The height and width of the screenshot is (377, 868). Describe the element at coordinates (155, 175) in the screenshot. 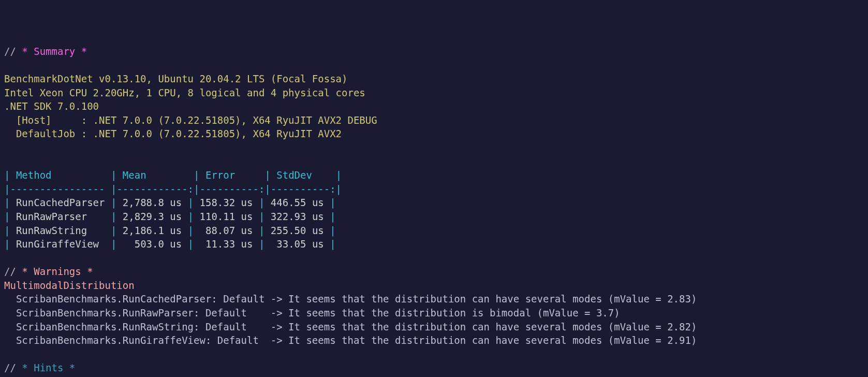

I see `col-mean: Mean` at that location.